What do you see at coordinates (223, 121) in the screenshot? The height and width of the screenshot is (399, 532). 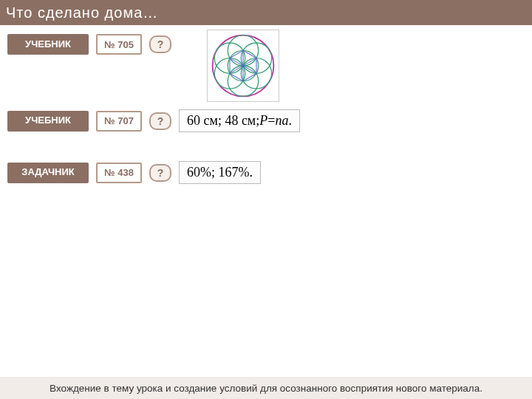 I see `answer-text: 60 см; 48 см;` at bounding box center [223, 121].